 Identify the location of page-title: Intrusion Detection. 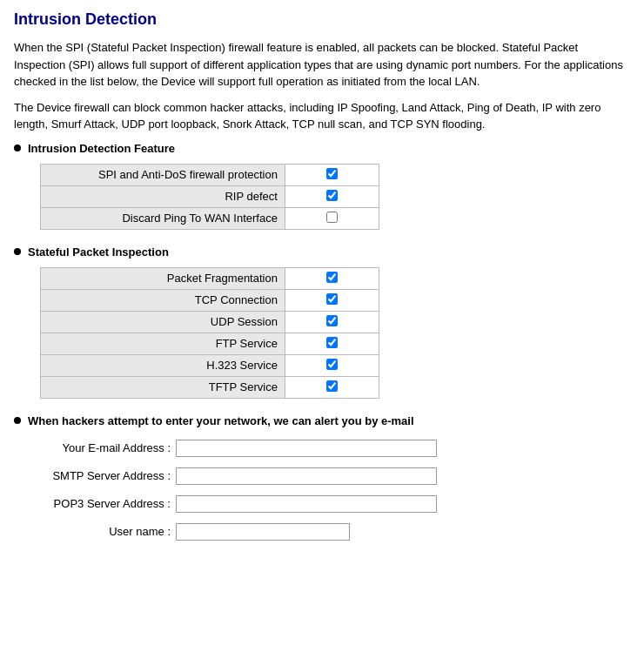
(322, 19).